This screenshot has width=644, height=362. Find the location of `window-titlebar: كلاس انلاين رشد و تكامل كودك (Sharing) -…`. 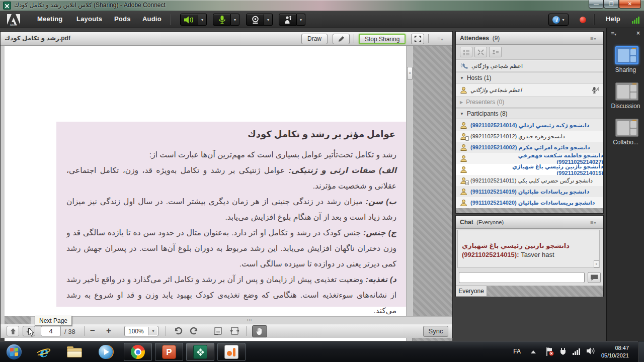

window-titlebar: كلاس انلاين رشد و تكامل كودك (Sharing) -… is located at coordinates (322, 6).